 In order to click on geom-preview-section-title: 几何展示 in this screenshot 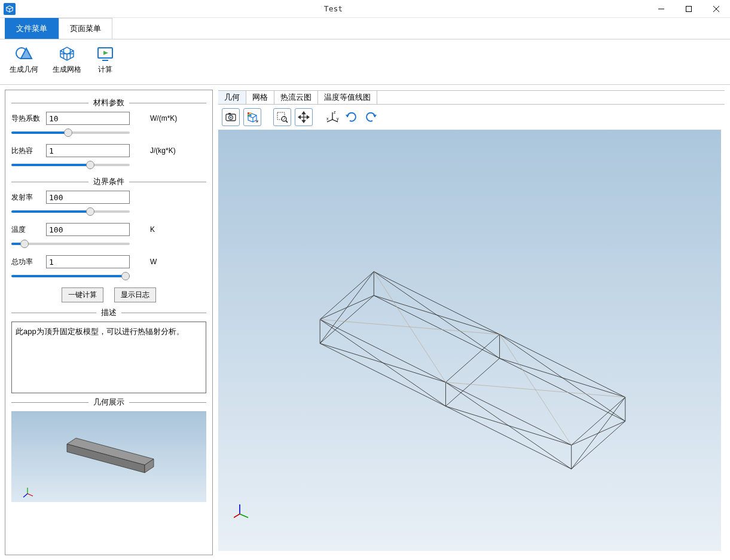, I will do `click(109, 402)`.